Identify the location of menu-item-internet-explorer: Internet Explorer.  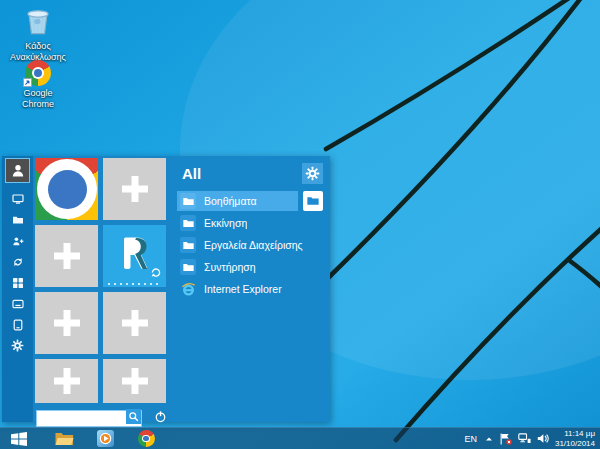
(250, 289).